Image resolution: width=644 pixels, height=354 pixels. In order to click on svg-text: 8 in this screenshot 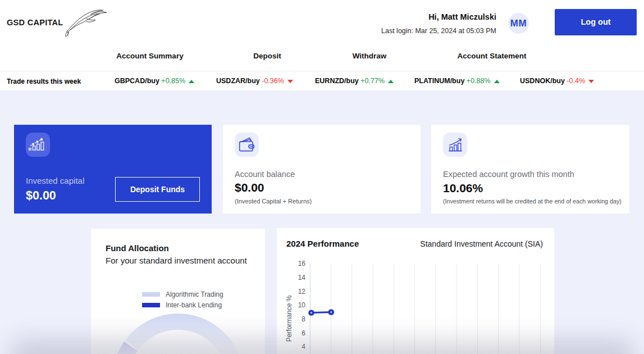, I will do `click(303, 319)`.